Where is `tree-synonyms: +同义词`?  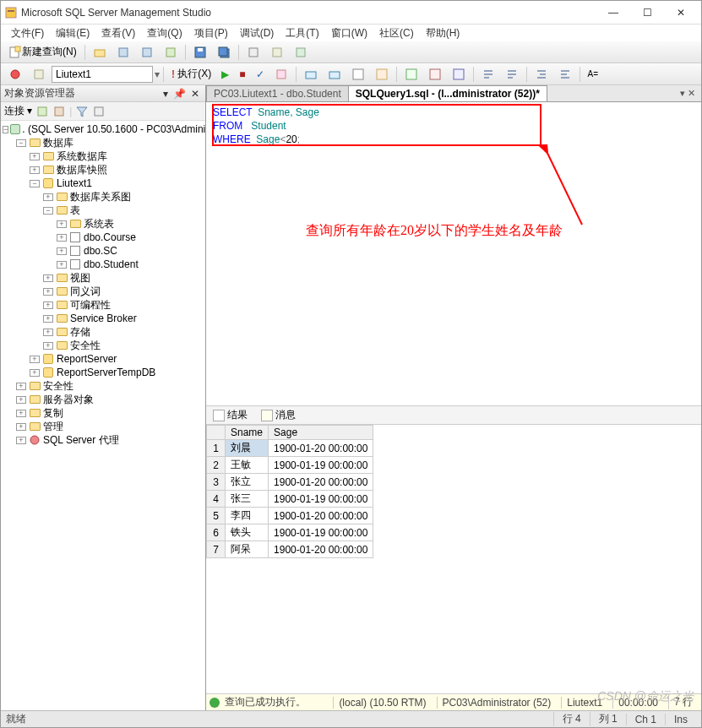
tree-synonyms: +同义词 is located at coordinates (103, 291).